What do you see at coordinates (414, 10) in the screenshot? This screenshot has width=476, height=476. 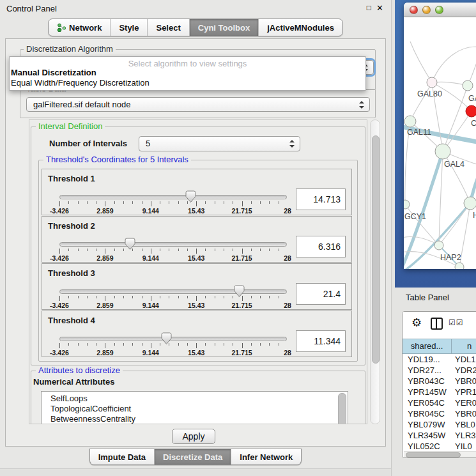 I see `close-window-icon` at bounding box center [414, 10].